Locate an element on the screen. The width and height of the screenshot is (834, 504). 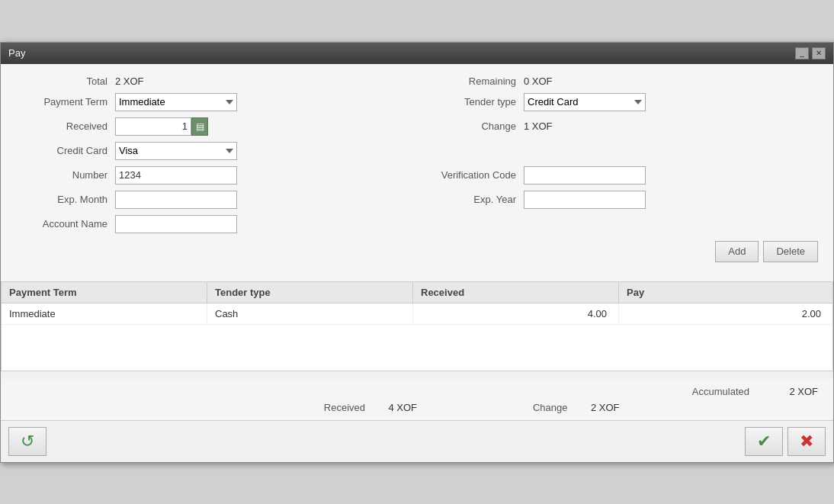
payment-term-label: Payment Term is located at coordinates (62, 102).